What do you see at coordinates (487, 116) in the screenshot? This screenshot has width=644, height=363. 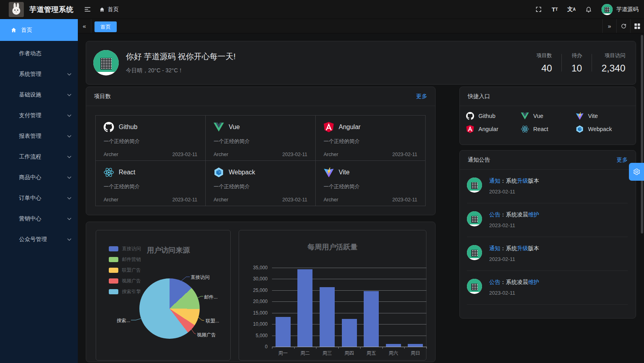 I see `quick-entry-label: Github` at bounding box center [487, 116].